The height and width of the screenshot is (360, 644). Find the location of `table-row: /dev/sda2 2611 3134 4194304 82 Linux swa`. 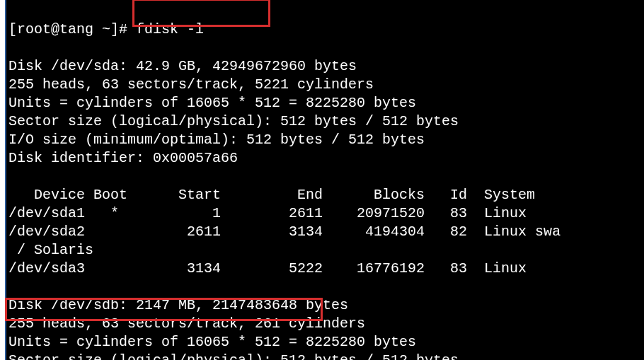

table-row: /dev/sda2 2611 3134 4194304 82 Linux swa is located at coordinates (284, 232).